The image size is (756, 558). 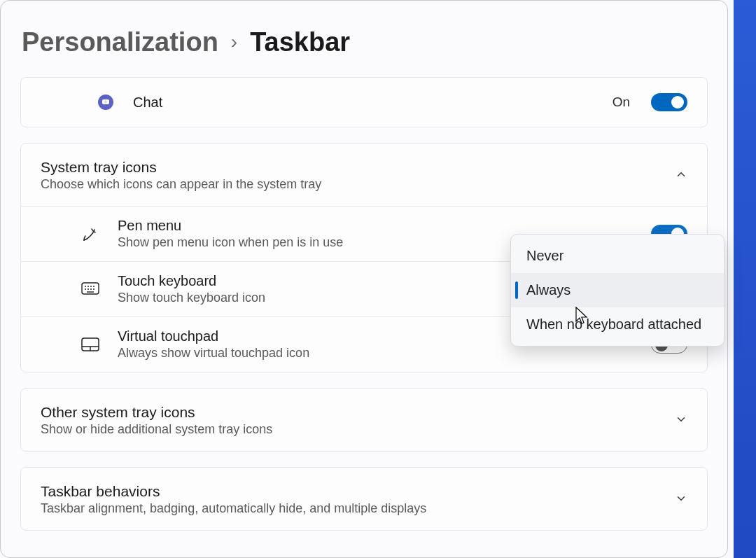 What do you see at coordinates (349, 508) in the screenshot?
I see `taskbar-behaviors-sub: Taskbar alignment, badging, automaticall…` at bounding box center [349, 508].